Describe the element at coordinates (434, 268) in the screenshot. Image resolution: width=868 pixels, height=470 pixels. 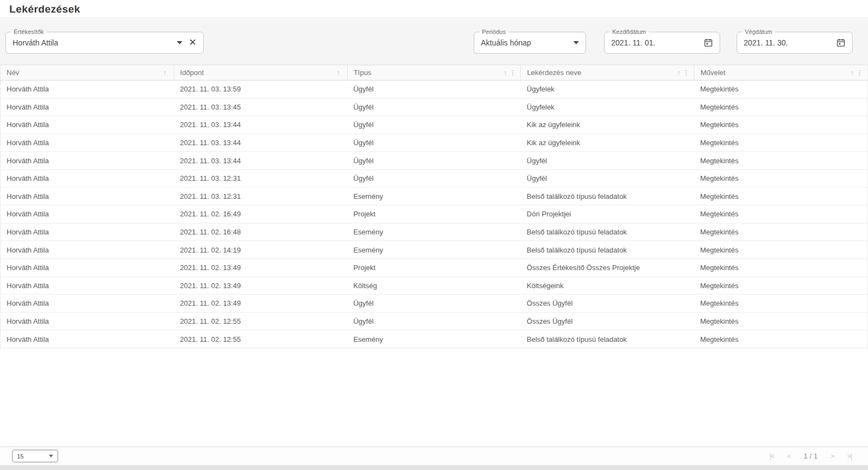
I see `table-row: Horváth Attila 2021. 11. 02. 13:49 Proje…` at that location.